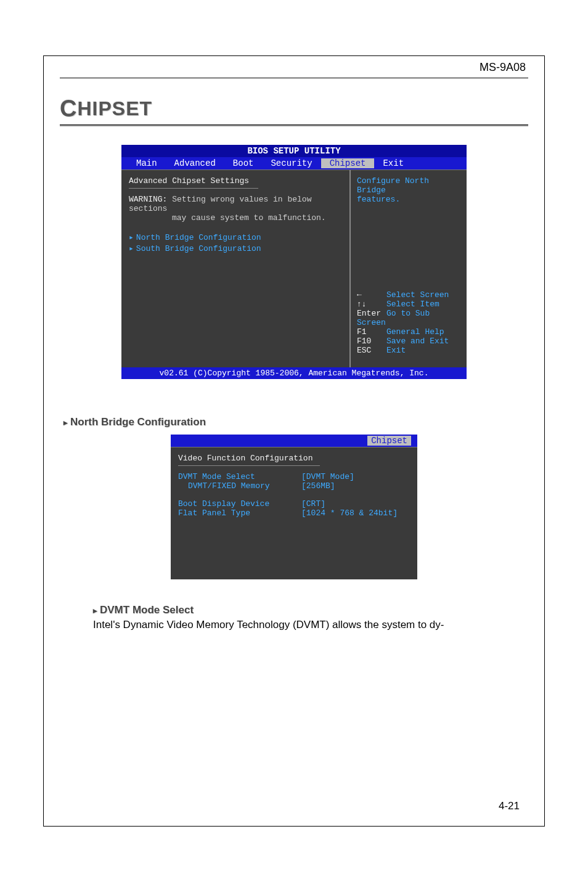 This screenshot has height=882, width=588. What do you see at coordinates (415, 332) in the screenshot?
I see `key-label: General Help` at bounding box center [415, 332].